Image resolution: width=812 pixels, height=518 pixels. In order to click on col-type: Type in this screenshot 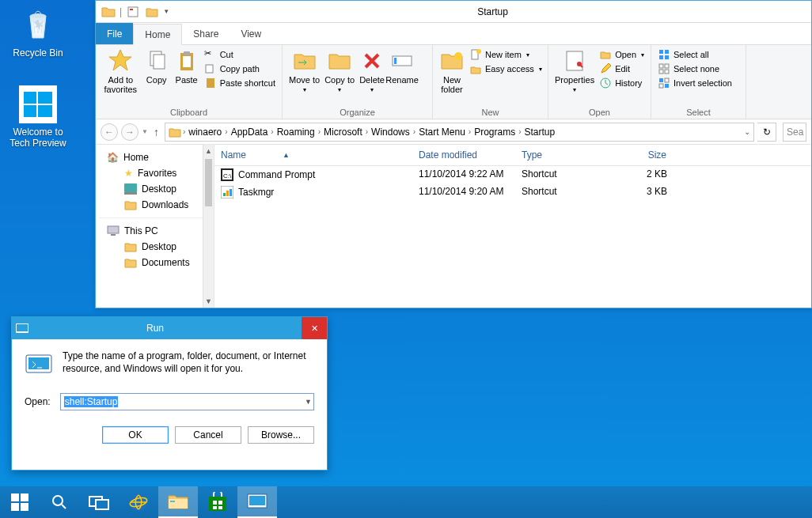, I will do `click(563, 155)`.